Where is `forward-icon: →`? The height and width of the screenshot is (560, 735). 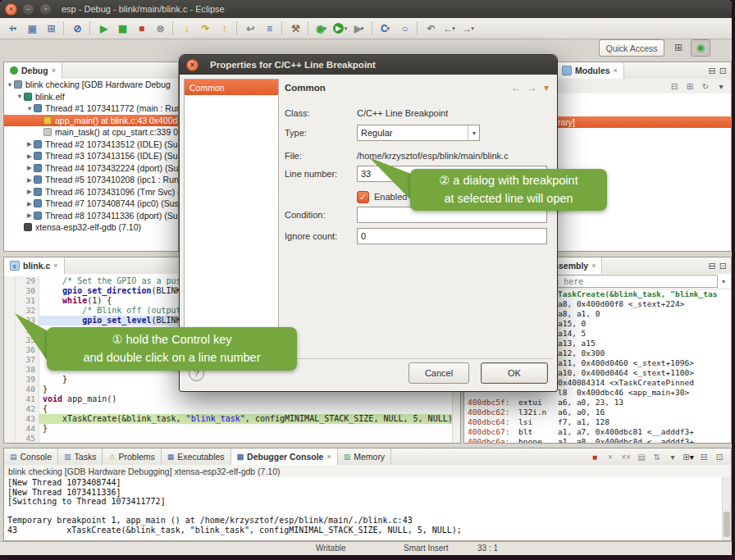 forward-icon: → is located at coordinates (532, 88).